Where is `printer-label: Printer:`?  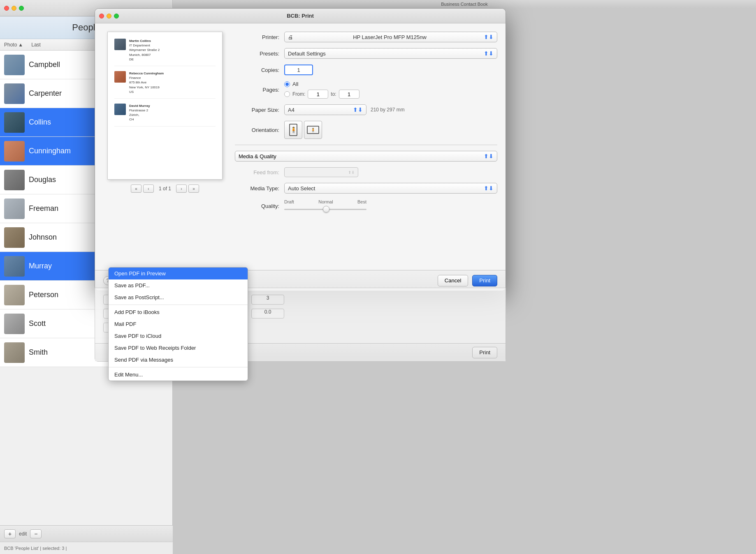 printer-label: Printer: is located at coordinates (260, 37).